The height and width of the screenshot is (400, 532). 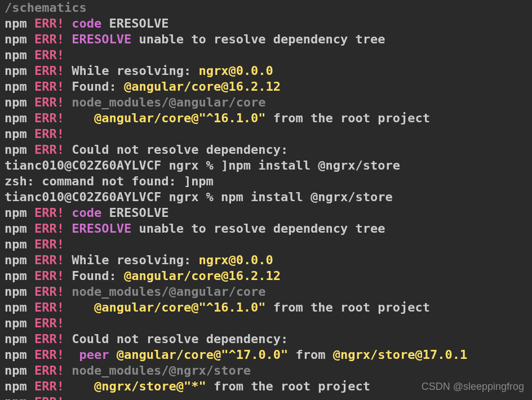 I want to click on shell-line: zsh: command not found: ]npm, so click(x=266, y=181).